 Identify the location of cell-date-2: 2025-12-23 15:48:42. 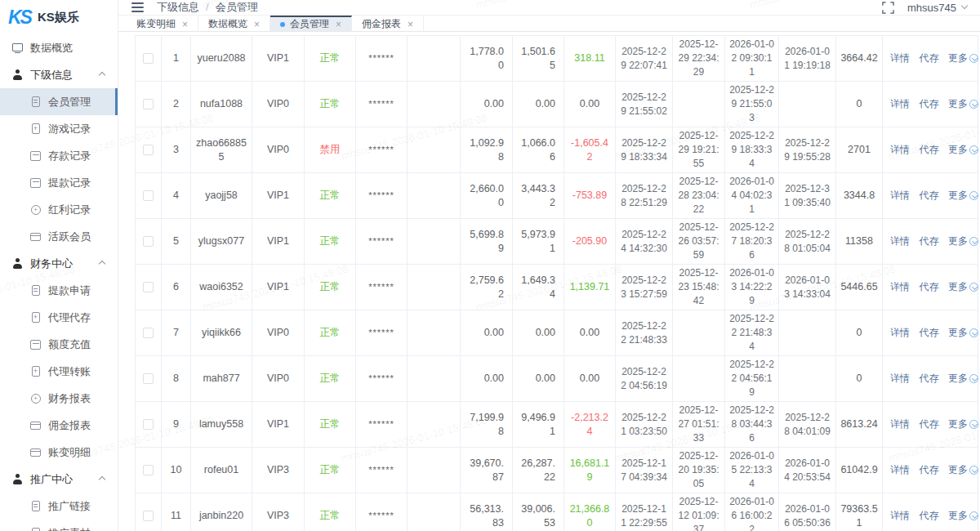
(699, 288).